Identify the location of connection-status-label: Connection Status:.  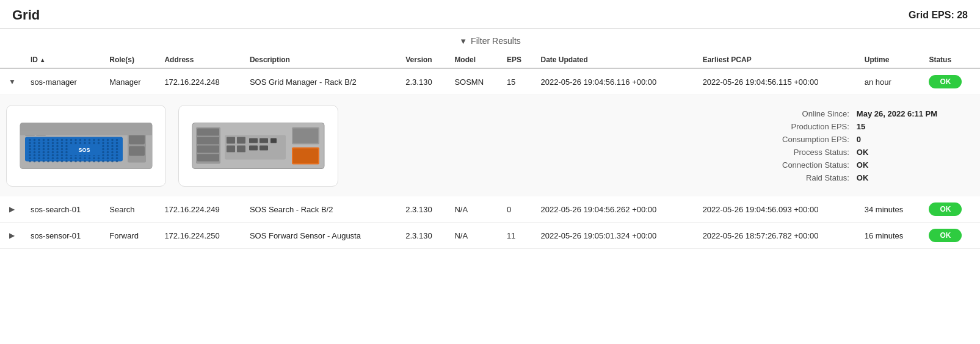
(816, 165).